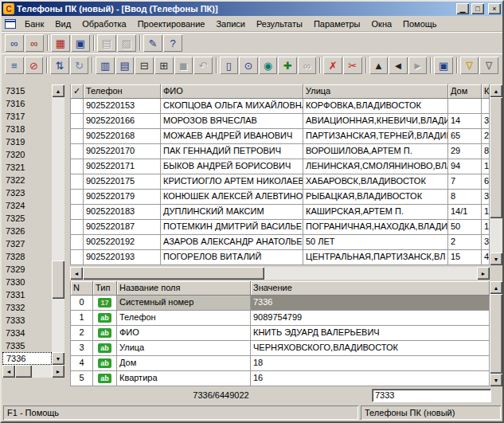  What do you see at coordinates (27, 167) in the screenshot?
I see `record-number-item: 7321` at bounding box center [27, 167].